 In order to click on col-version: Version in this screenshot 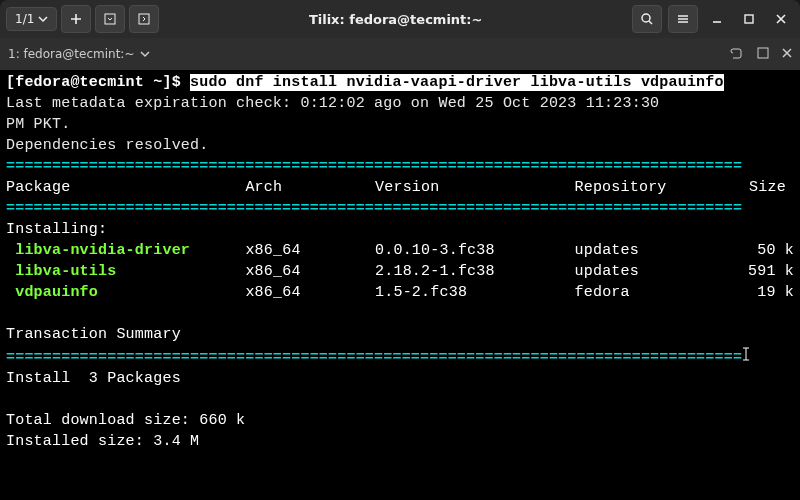, I will do `click(474, 188)`.